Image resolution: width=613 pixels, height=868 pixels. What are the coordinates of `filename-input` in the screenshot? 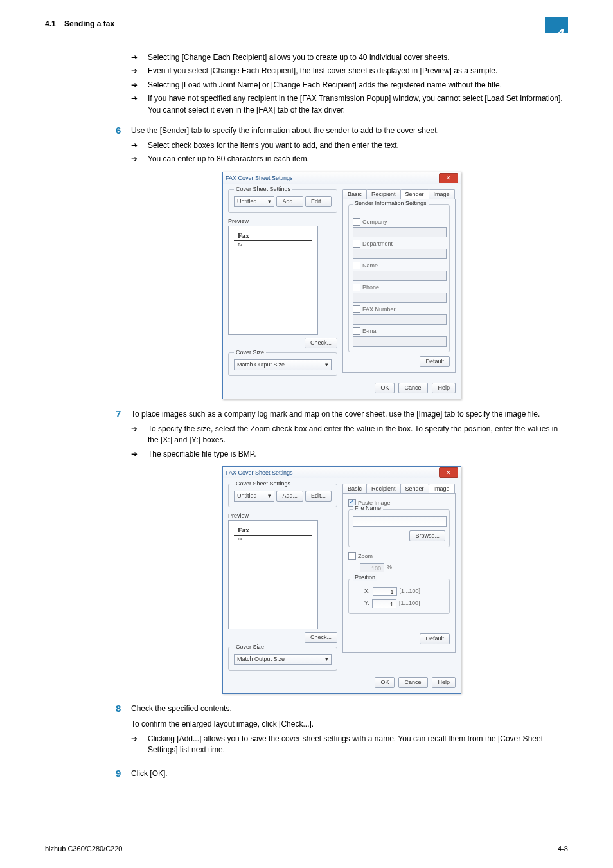 It's located at (400, 521).